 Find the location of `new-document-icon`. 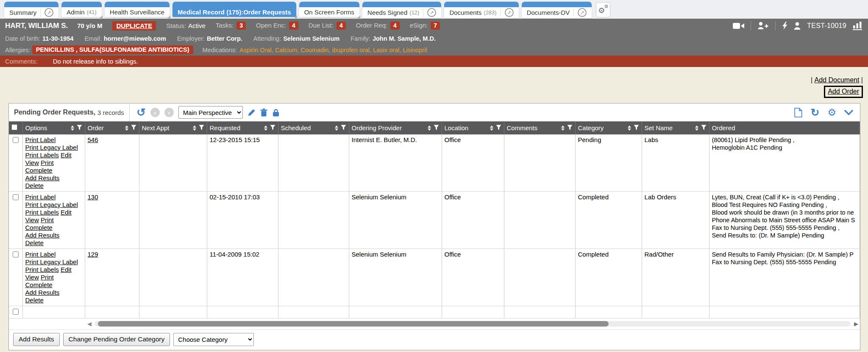

new-document-icon is located at coordinates (798, 113).